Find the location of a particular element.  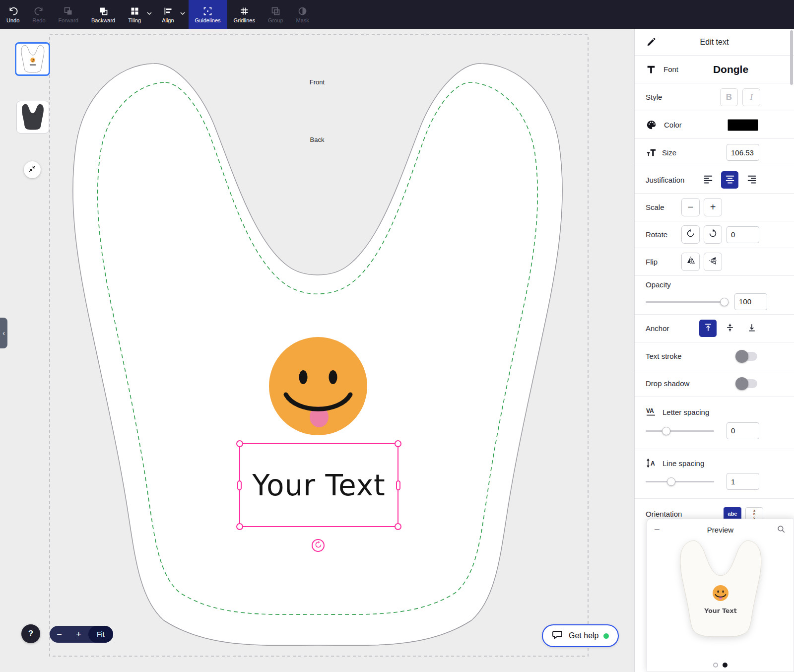

rotate-handle is located at coordinates (318, 545).